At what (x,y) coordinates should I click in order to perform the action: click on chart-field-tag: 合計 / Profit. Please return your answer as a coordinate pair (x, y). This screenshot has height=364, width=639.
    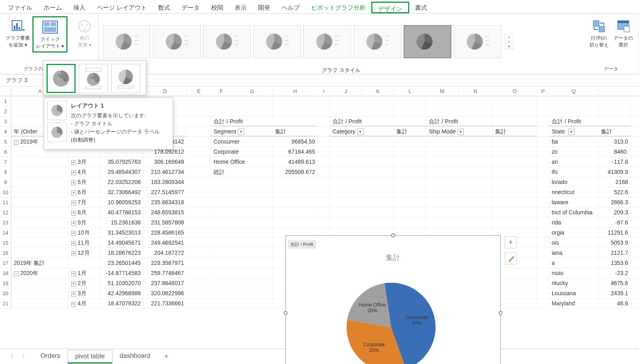
    Looking at the image, I should click on (302, 244).